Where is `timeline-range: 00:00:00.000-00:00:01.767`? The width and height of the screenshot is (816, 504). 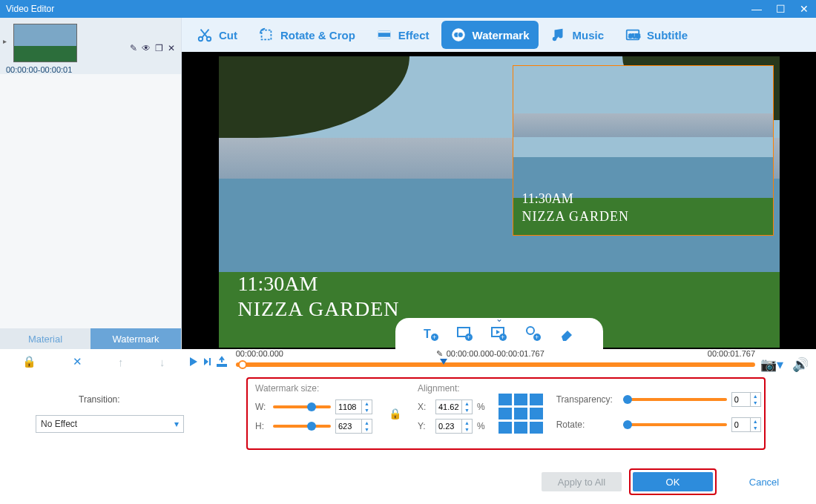 timeline-range: 00:00:00.000-00:00:01.767 is located at coordinates (496, 354).